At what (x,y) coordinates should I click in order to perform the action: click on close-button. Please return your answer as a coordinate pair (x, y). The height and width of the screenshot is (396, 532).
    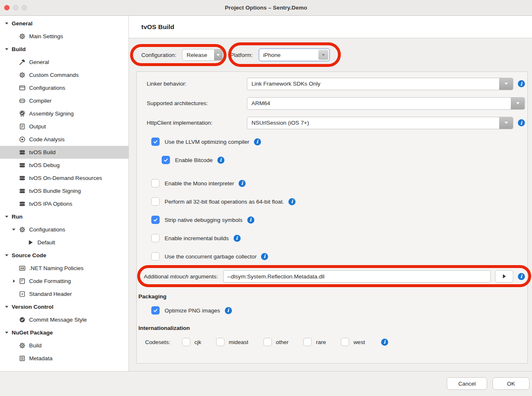
    Looking at the image, I should click on (7, 7).